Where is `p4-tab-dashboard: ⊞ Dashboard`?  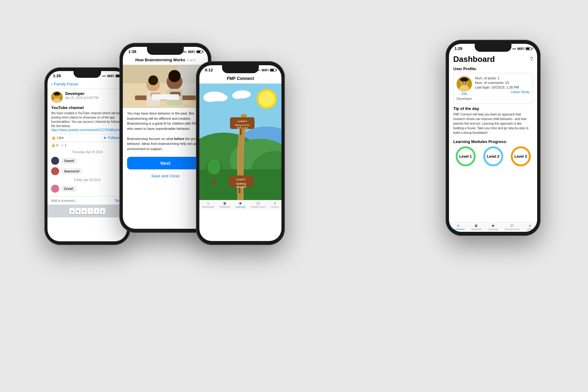 p4-tab-dashboard: ⊞ Dashboard is located at coordinates (458, 228).